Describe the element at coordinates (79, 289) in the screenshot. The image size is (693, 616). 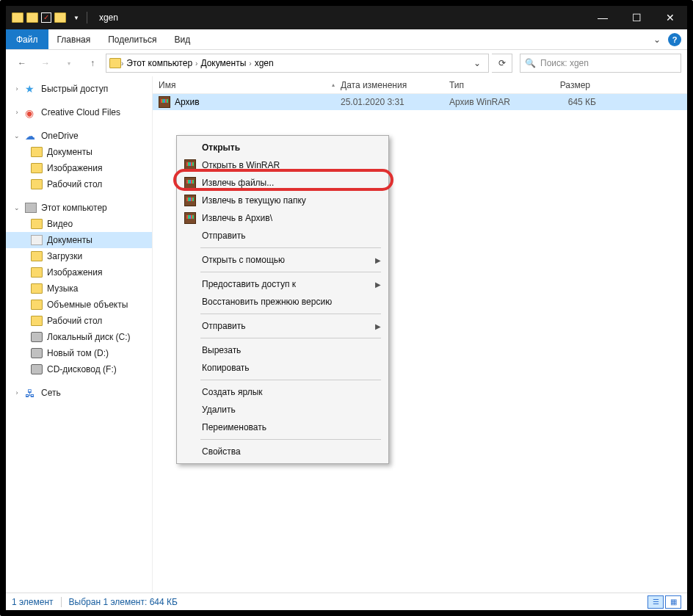
I see `sidebar-item-music: Музыка` at that location.